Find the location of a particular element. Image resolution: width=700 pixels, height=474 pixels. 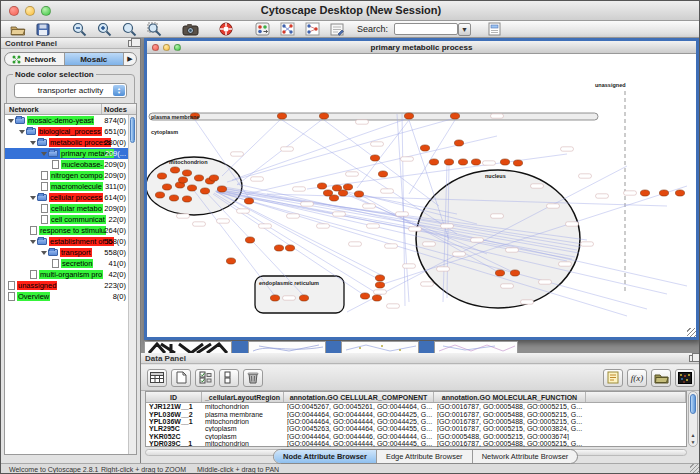

tree-row-multi-organism-pro: multi-organism pro42(0) is located at coordinates (66, 274).